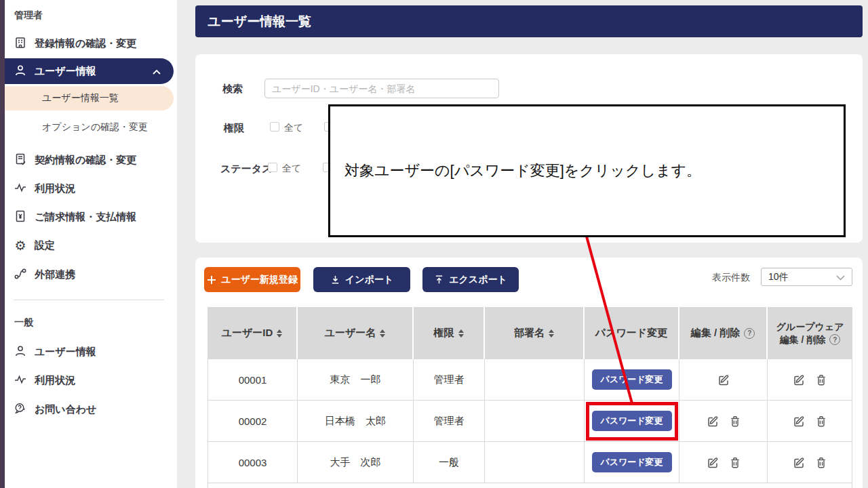 Image resolution: width=868 pixels, height=488 pixels. Describe the element at coordinates (275, 127) in the screenshot. I see `permission-all-checkbox` at that location.